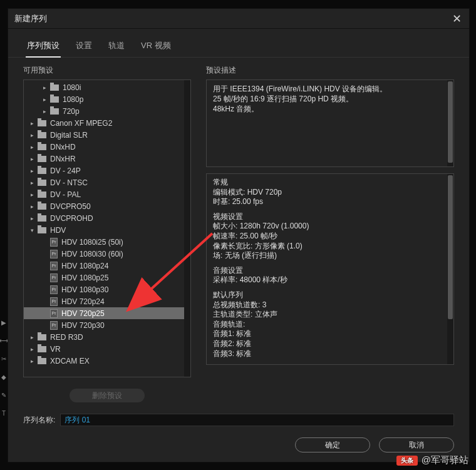  I want to click on detail-line: 主轨道类型: 立体声, so click(330, 315).